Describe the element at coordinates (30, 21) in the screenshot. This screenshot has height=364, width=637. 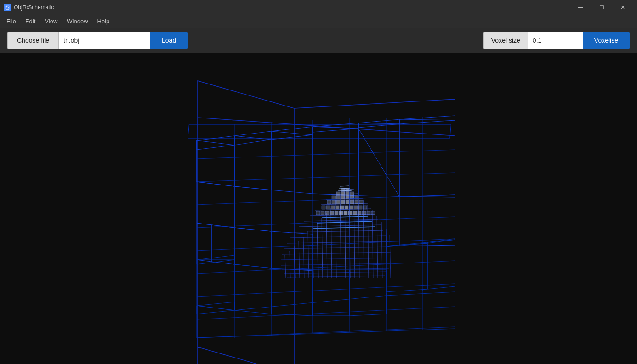
I see `menu-edit: Edit` at that location.